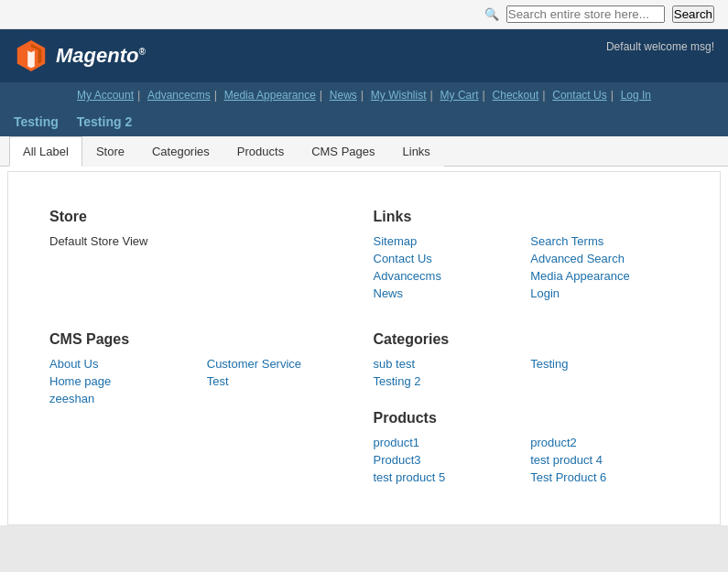  Describe the element at coordinates (604, 478) in the screenshot. I see `product-test-6: Test Product 6` at that location.